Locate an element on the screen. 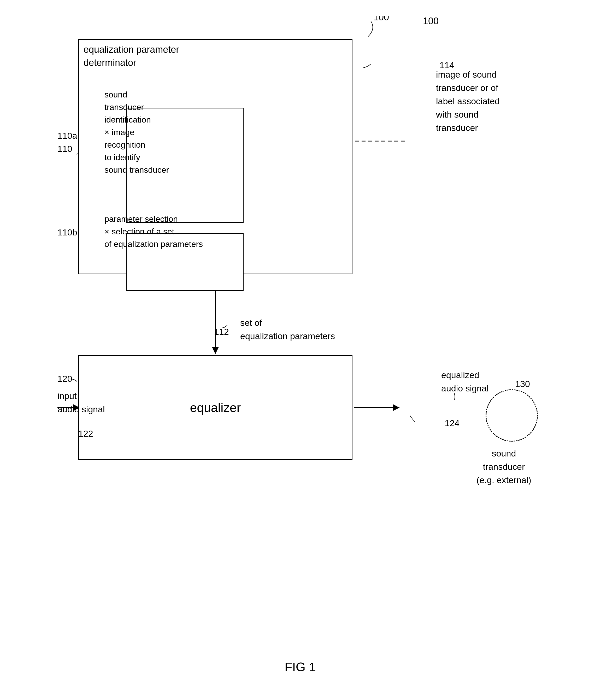 The image size is (595, 700). inner-box-b-label: parameter selection × selection of a set… is located at coordinates (154, 232).